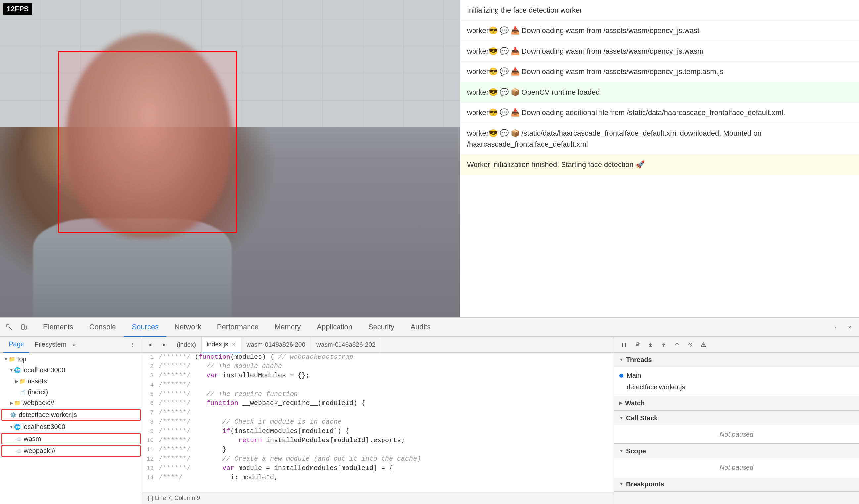 The height and width of the screenshot is (504, 859). I want to click on close-tab-button: ✕, so click(234, 344).